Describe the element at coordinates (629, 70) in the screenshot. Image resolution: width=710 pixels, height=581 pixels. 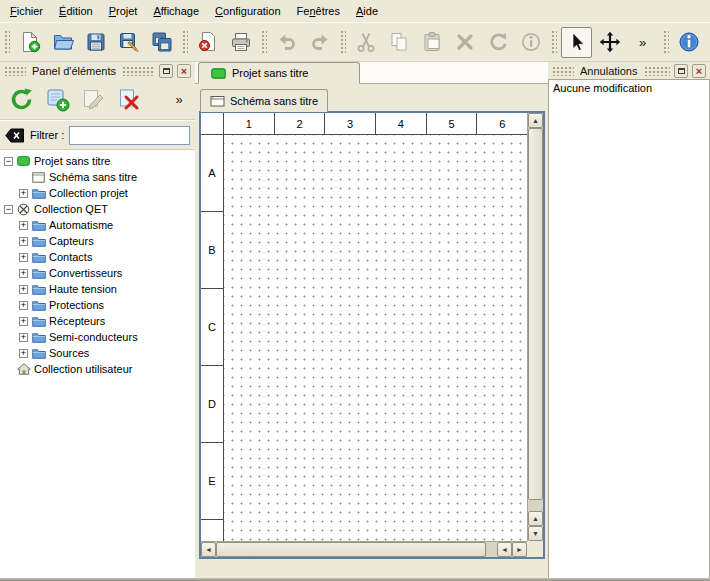
I see `undo-panel-titlebar: Annulations ×` at that location.